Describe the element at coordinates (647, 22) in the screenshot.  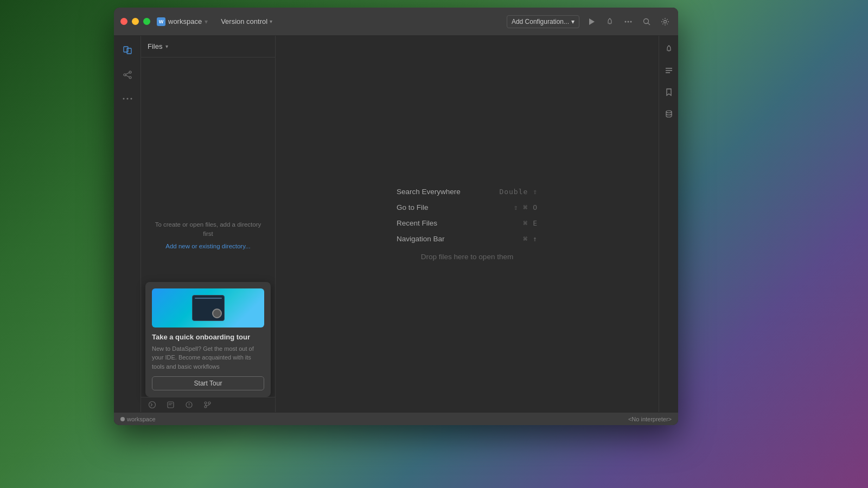
I see `search-button` at that location.